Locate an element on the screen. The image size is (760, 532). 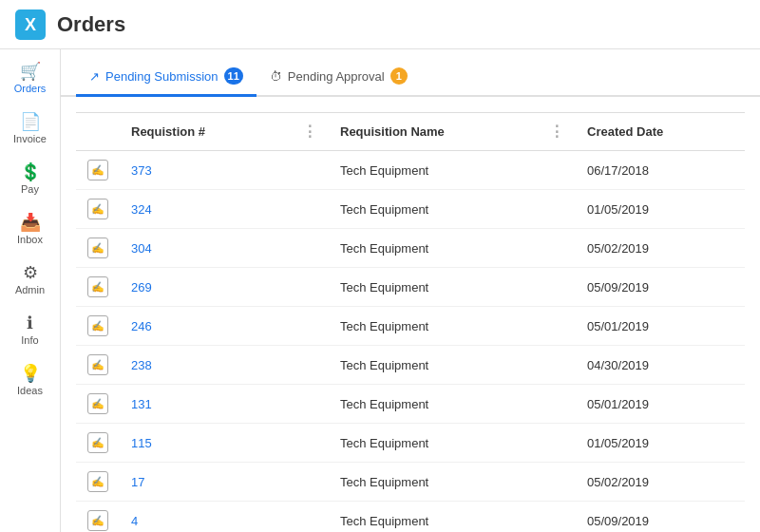
table-row: ✍ 238 Tech Equipment 04/30/2019 is located at coordinates (410, 365).